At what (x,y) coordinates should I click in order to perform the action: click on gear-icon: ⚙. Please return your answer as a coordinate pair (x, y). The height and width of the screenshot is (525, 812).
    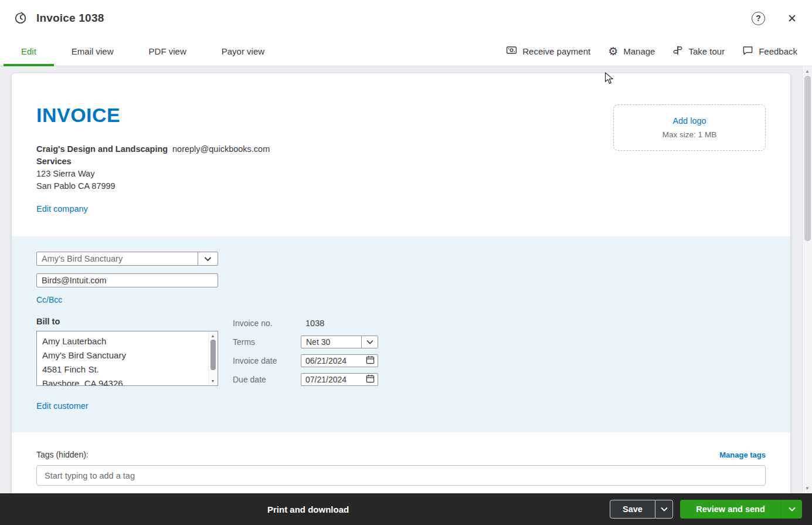
    Looking at the image, I should click on (613, 52).